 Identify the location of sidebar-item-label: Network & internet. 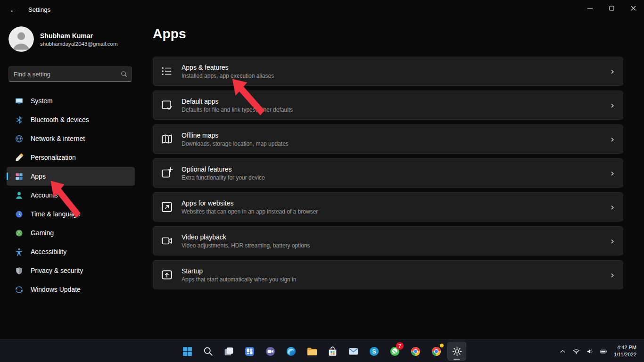
(58, 139).